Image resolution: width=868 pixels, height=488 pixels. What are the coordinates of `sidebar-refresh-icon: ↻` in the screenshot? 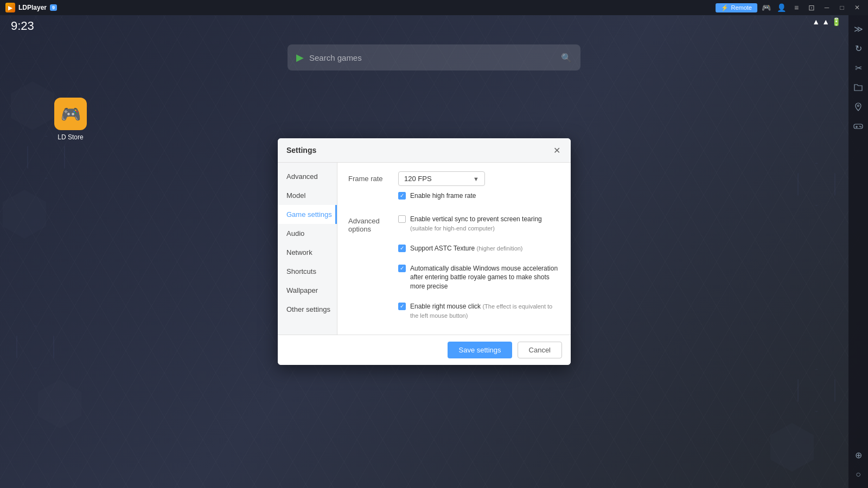 It's located at (858, 48).